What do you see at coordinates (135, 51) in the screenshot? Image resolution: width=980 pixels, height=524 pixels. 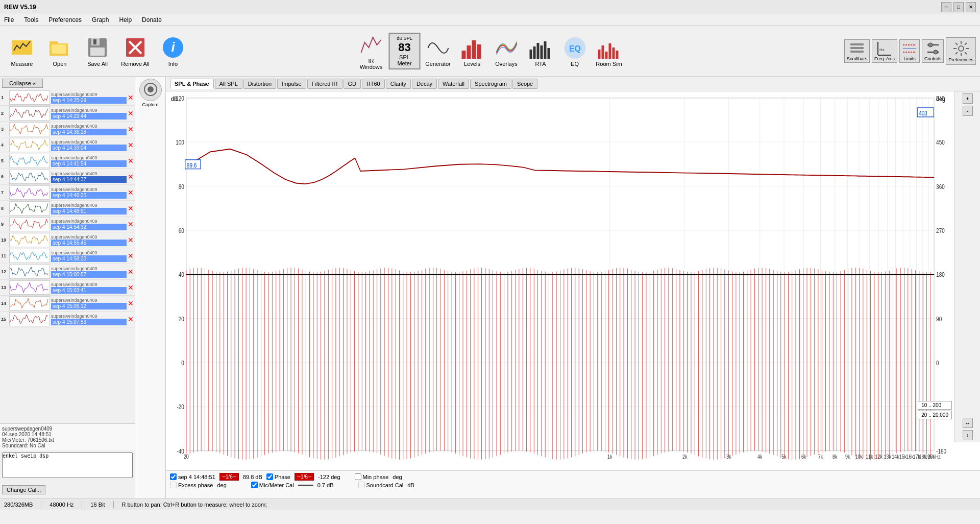 I see `remove-all-button: Remove All` at bounding box center [135, 51].